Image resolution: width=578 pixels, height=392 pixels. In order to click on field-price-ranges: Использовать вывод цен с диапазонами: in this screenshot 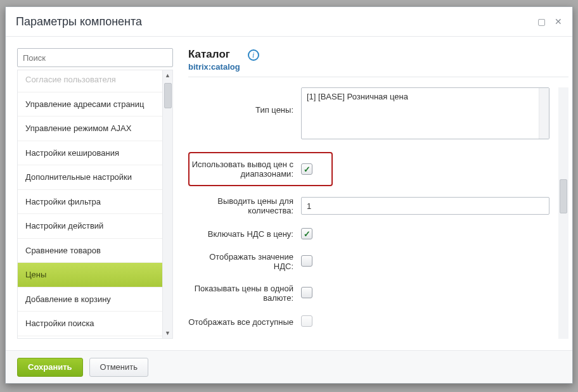, I will do `click(260, 169)`.